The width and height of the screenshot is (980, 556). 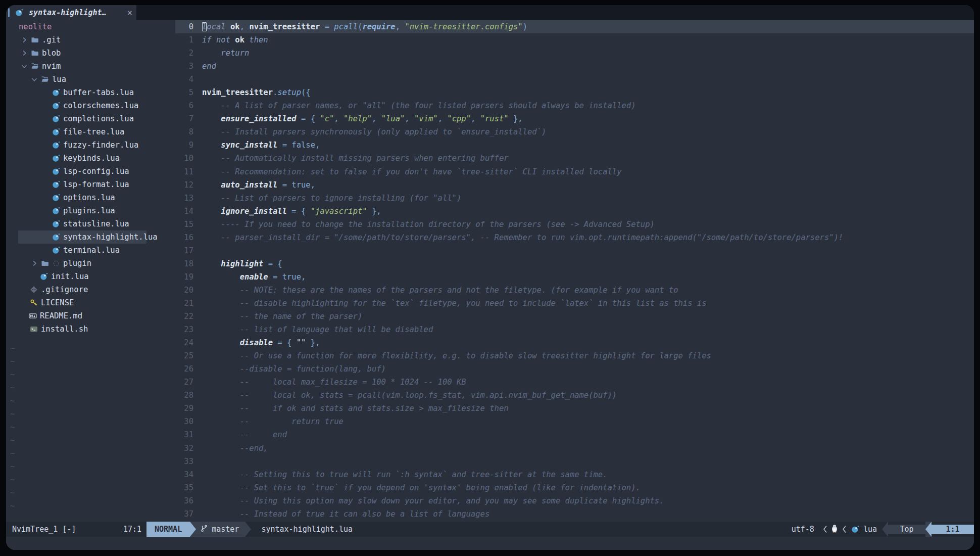 What do you see at coordinates (76, 303) in the screenshot?
I see `tree-item-LICENSE: LICENSE` at bounding box center [76, 303].